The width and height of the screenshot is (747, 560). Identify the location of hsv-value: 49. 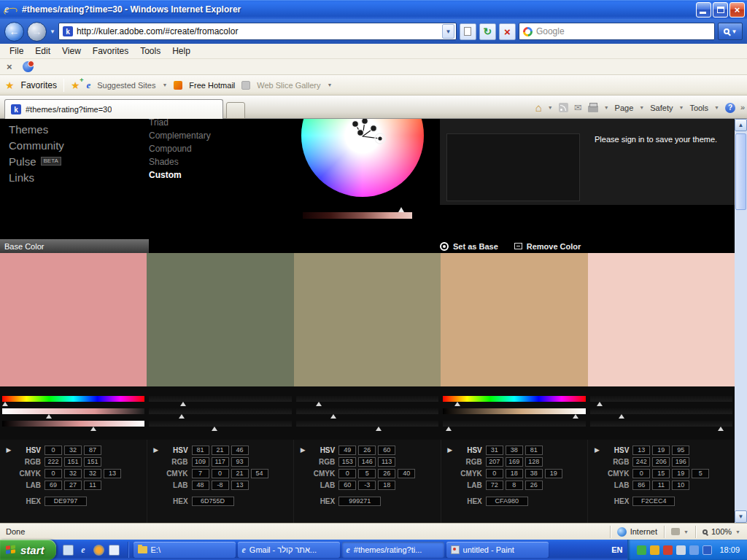
(347, 451).